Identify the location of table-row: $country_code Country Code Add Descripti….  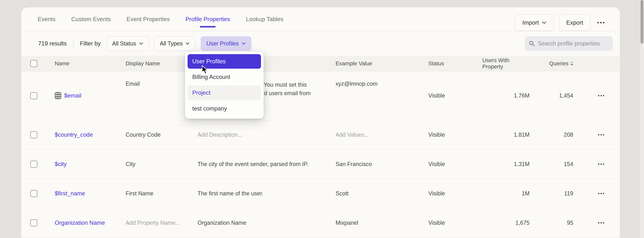
(320, 135).